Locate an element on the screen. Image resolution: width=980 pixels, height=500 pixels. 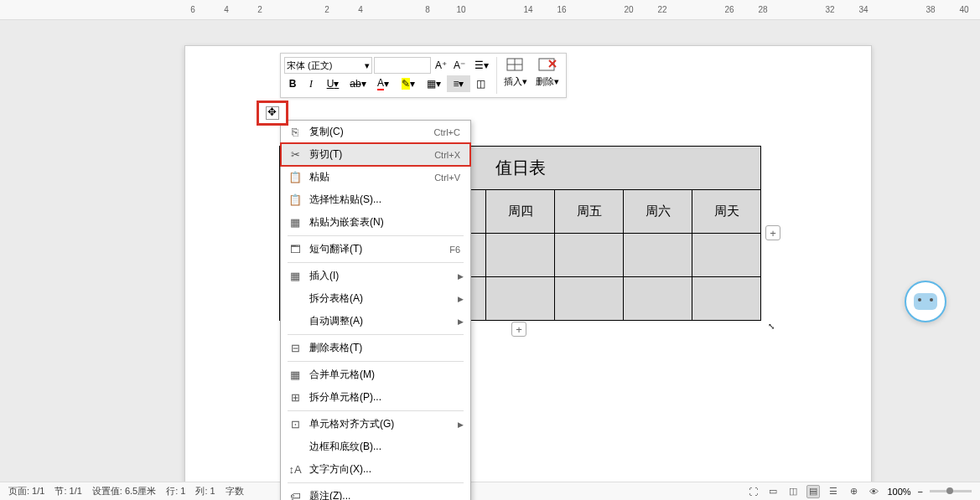
add-column-button: + is located at coordinates (773, 233).